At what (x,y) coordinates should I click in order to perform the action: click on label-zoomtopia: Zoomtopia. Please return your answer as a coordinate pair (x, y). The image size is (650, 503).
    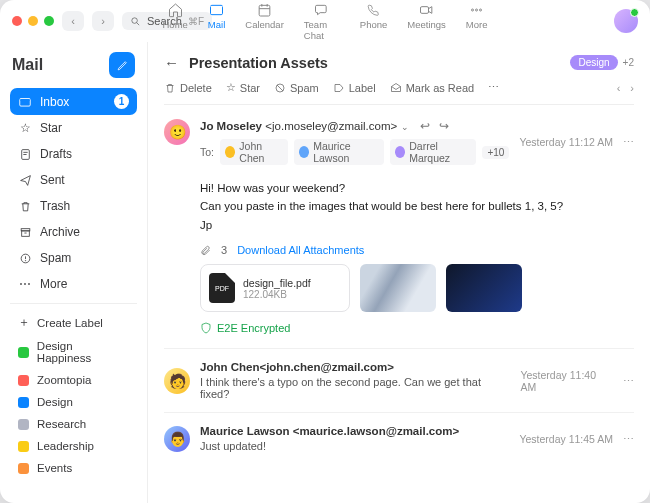
    Looking at the image, I should click on (74, 380).